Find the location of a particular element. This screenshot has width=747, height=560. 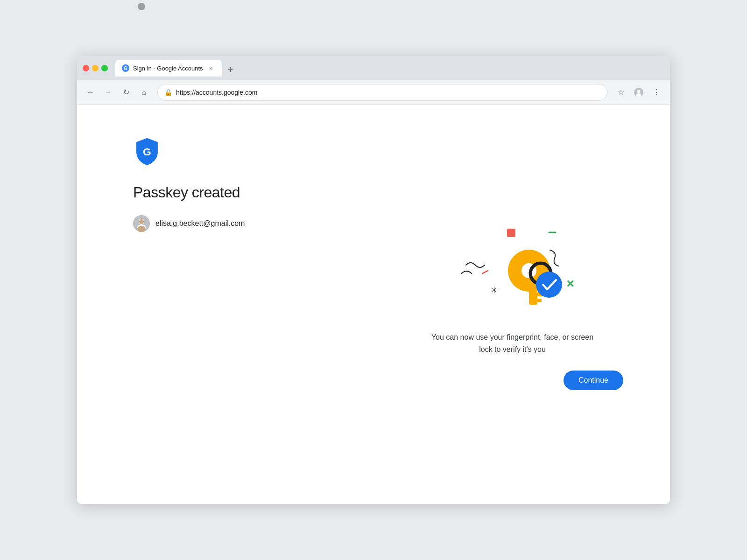

url-text: https://accounts.google.com is located at coordinates (388, 92).